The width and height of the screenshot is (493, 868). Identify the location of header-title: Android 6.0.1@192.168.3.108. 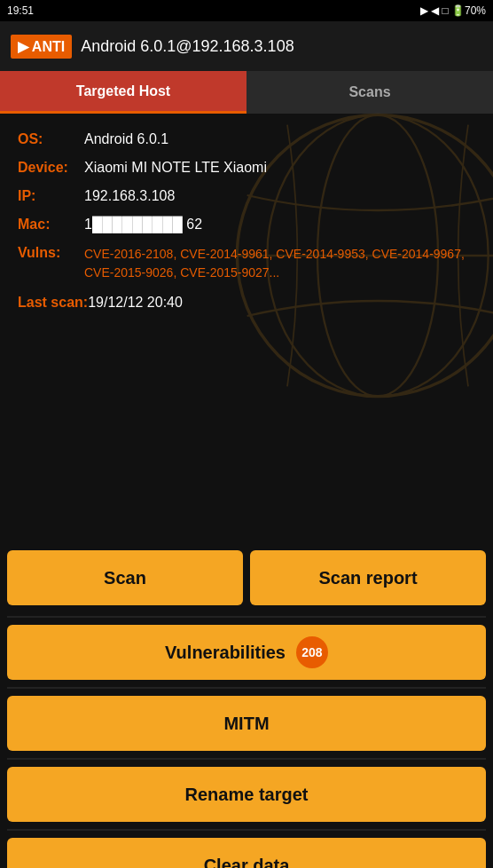
(187, 46).